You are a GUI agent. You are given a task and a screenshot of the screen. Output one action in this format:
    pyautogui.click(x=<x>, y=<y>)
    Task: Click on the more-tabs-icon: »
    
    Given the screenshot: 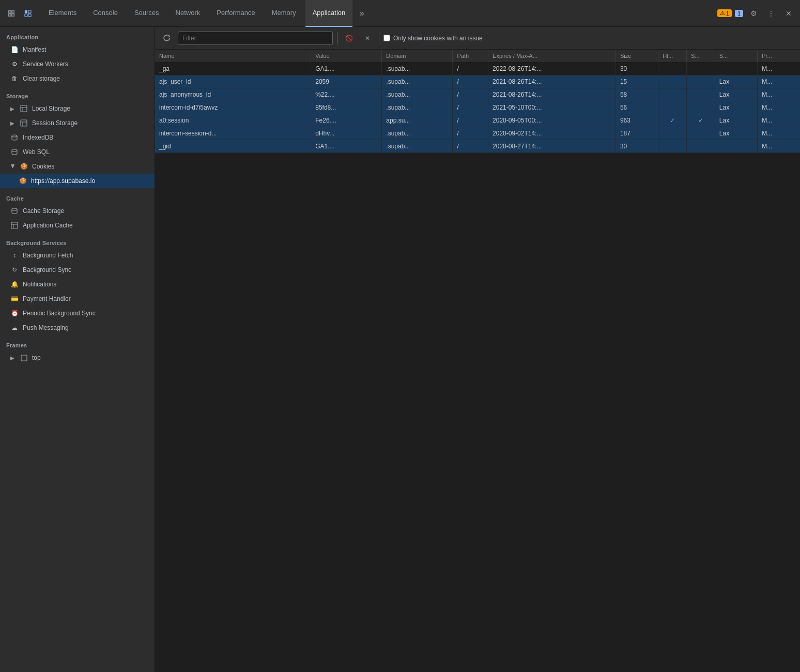 What is the action you would take?
    pyautogui.click(x=362, y=13)
    